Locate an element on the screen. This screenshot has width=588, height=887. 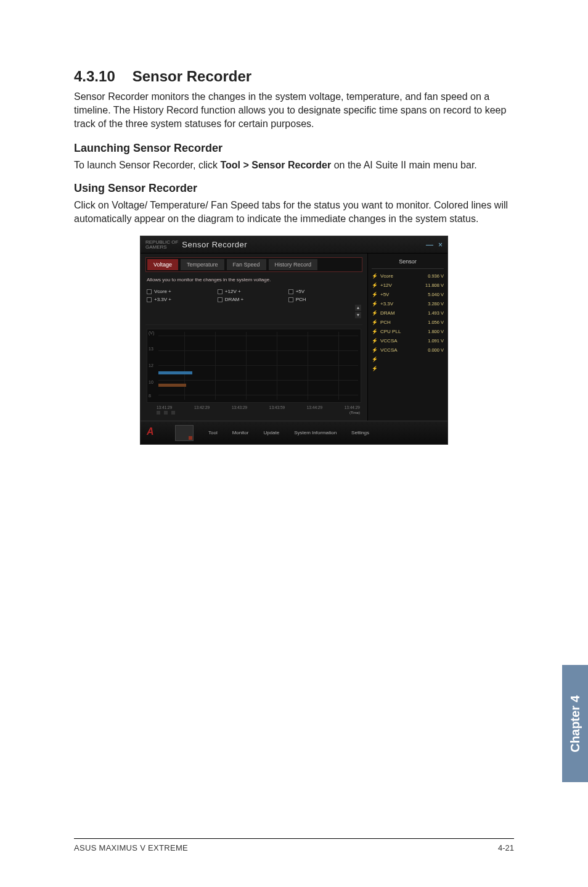
time-label: 13:41:29 is located at coordinates (164, 407).